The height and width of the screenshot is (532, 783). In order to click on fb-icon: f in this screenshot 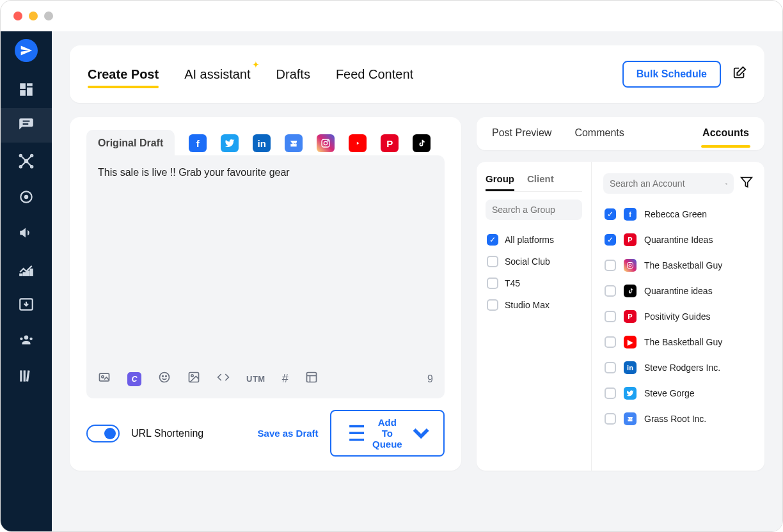, I will do `click(630, 214)`.